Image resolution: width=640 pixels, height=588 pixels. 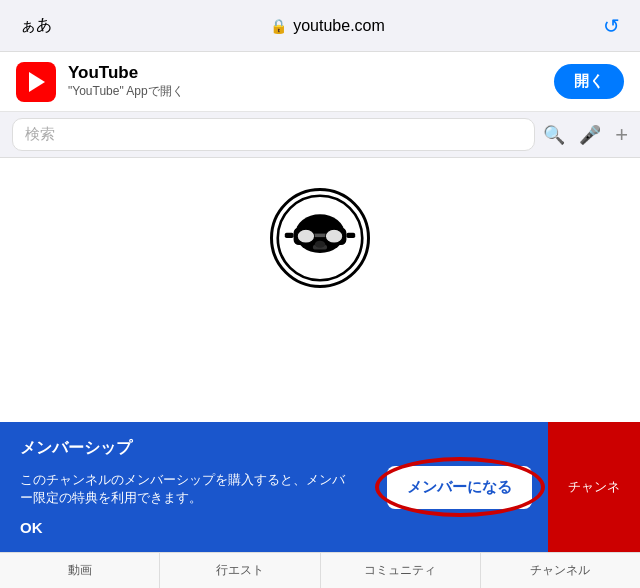 I want to click on add-tab-icon: +, so click(x=622, y=135).